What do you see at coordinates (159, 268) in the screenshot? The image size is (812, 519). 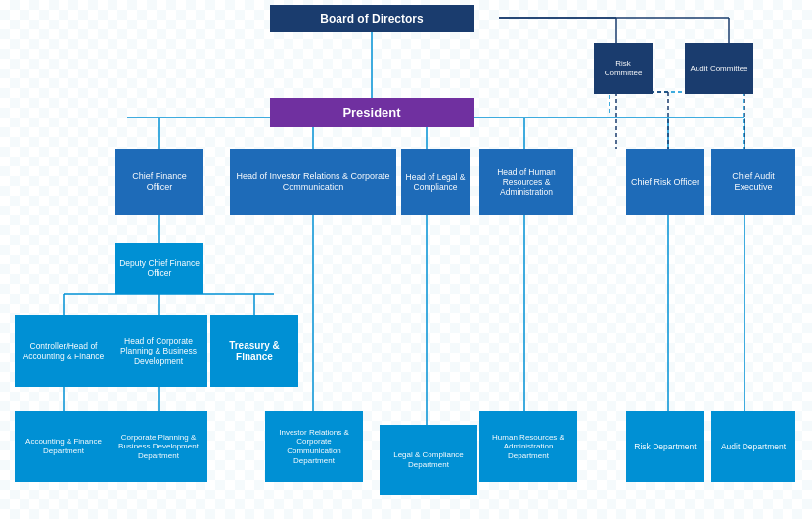 I see `deputy-cfo: Deputy Chief Finance Officer` at bounding box center [159, 268].